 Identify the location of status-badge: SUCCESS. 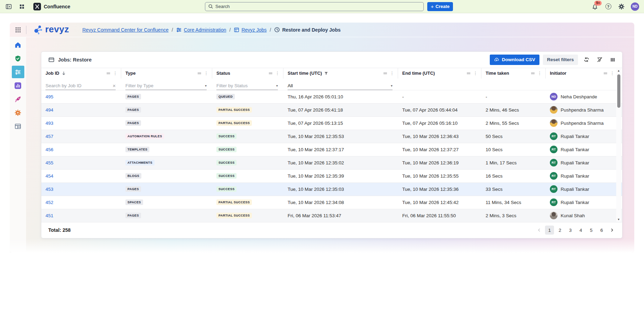
(226, 176).